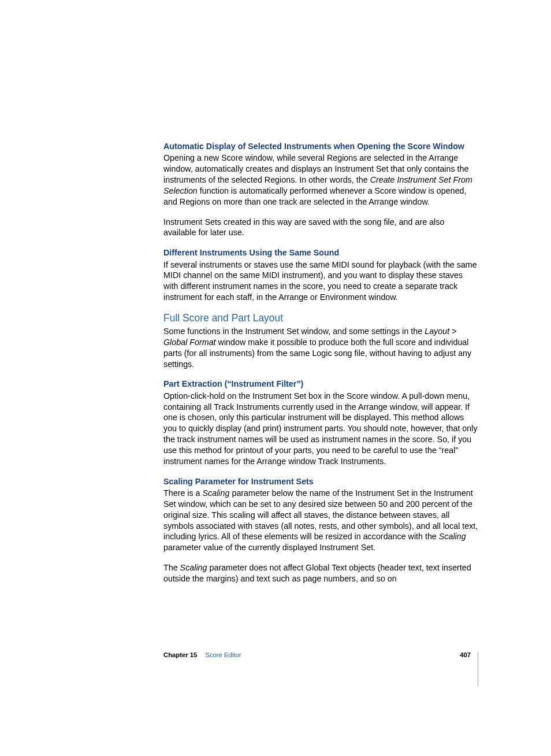 The height and width of the screenshot is (756, 551). What do you see at coordinates (294, 331) in the screenshot?
I see `text-run: Some functions in the Instrument Set win…` at bounding box center [294, 331].